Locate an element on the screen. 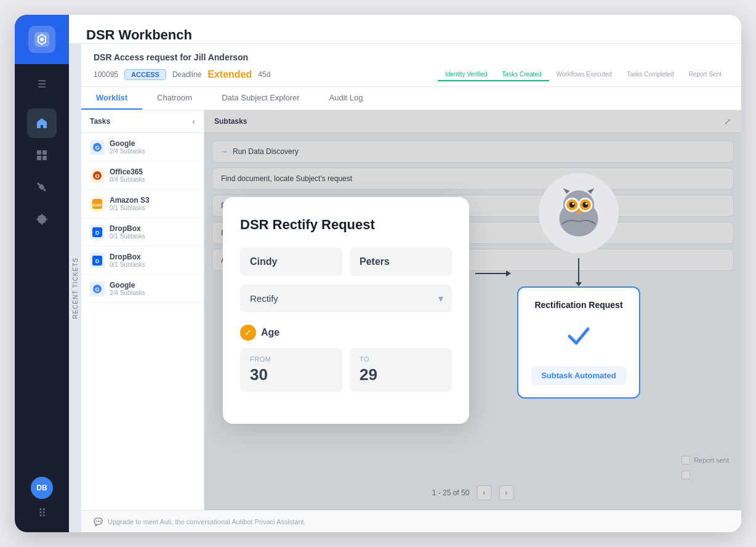 This screenshot has width=756, height=547. name-row: Cindy Peters is located at coordinates (346, 262).